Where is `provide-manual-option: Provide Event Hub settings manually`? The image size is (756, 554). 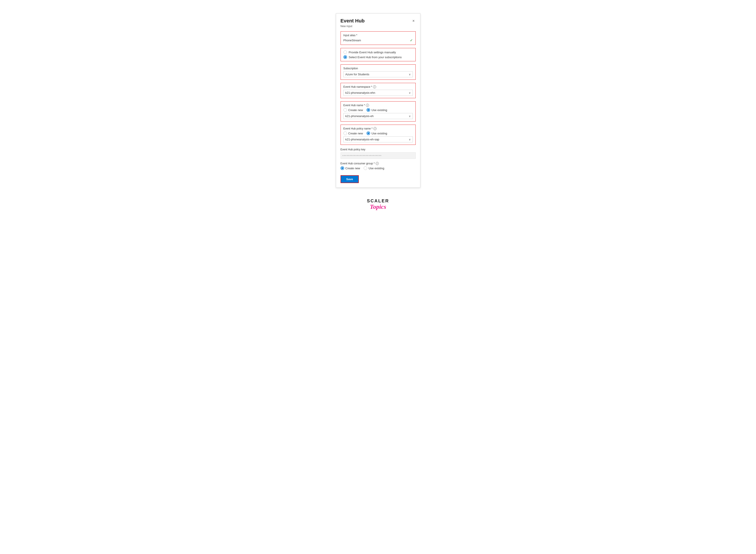 provide-manual-option: Provide Event Hub settings manually is located at coordinates (378, 52).